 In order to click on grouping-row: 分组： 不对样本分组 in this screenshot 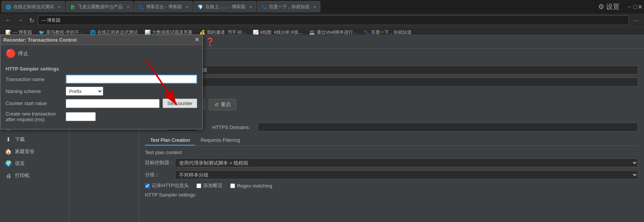, I will do `click(391, 175)`.